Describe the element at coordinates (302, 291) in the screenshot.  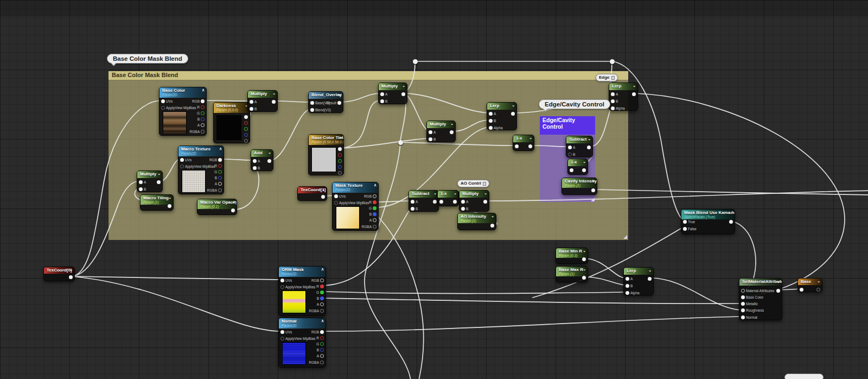
I see `node-orm-mask: ORM MaskParam2D∧UVsApplyView MipBiasRGBR…` at that location.